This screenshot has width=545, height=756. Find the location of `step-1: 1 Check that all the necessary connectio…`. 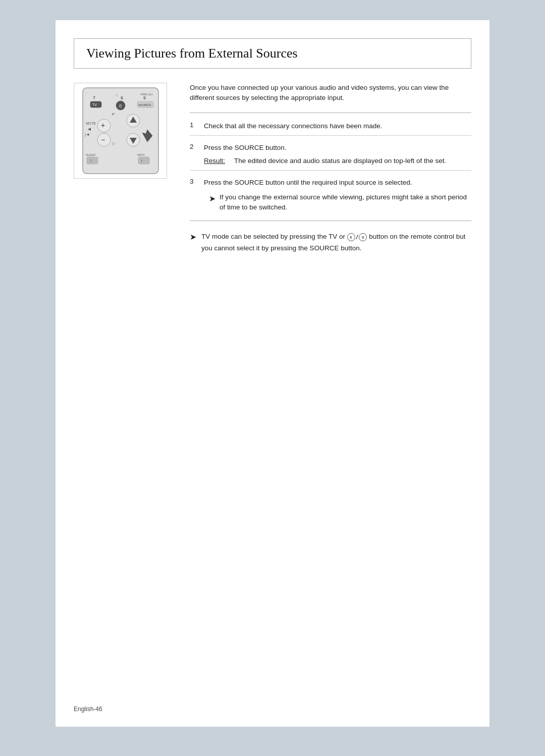

step-1: 1 Check that all the necessary connectio… is located at coordinates (331, 126).